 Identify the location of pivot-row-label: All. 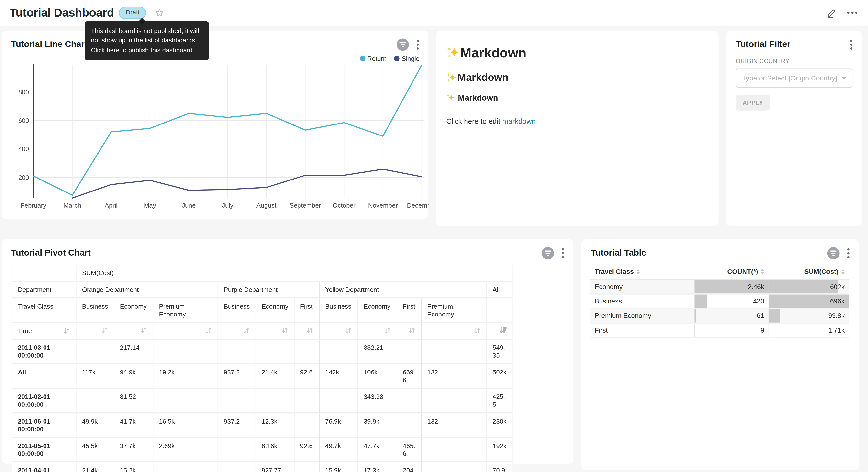
(44, 377).